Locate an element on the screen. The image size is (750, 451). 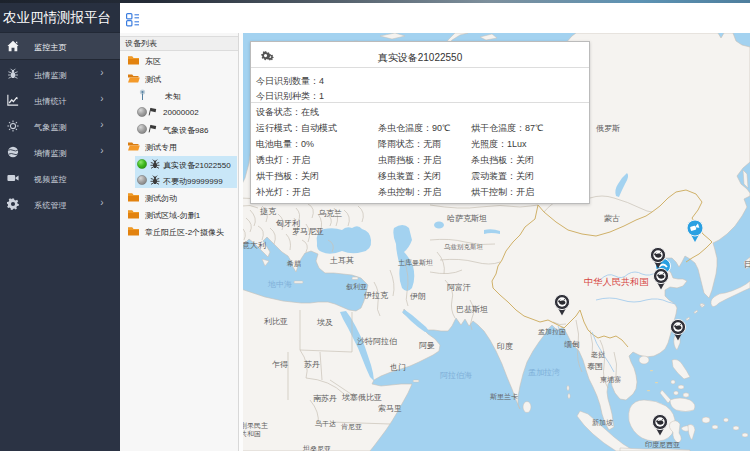
svg-text: 叙利亚 is located at coordinates (356, 287).